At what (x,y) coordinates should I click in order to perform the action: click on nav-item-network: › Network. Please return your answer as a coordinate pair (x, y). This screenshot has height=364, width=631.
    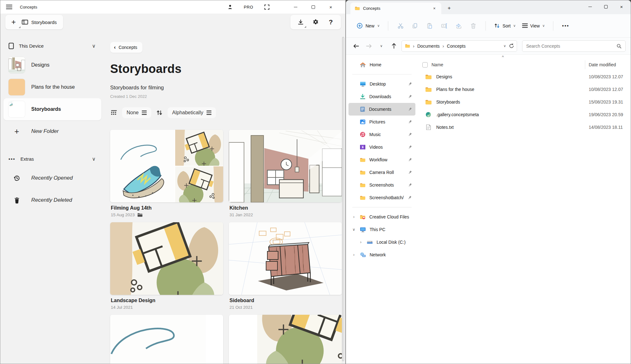
    Looking at the image, I should click on (382, 255).